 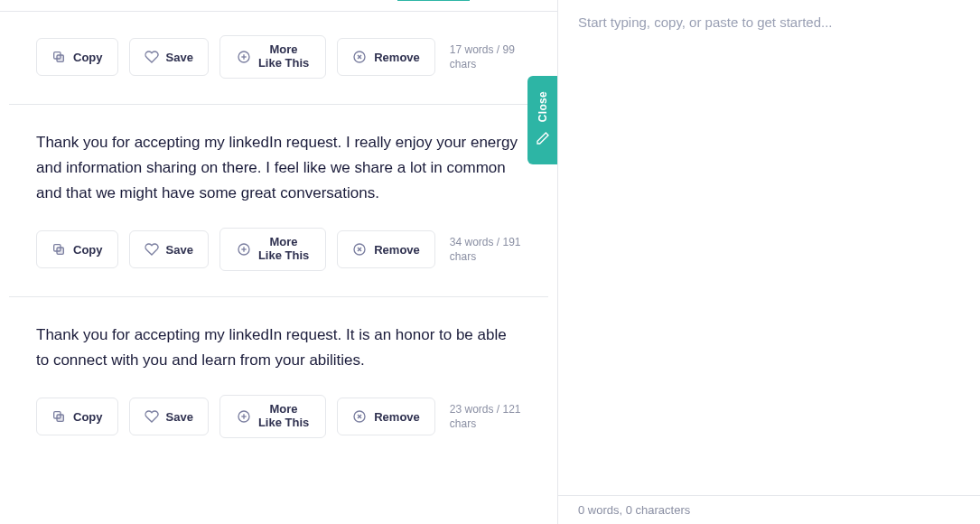 What do you see at coordinates (486, 57) in the screenshot?
I see `card-stats: 17 words / 99 chars` at bounding box center [486, 57].